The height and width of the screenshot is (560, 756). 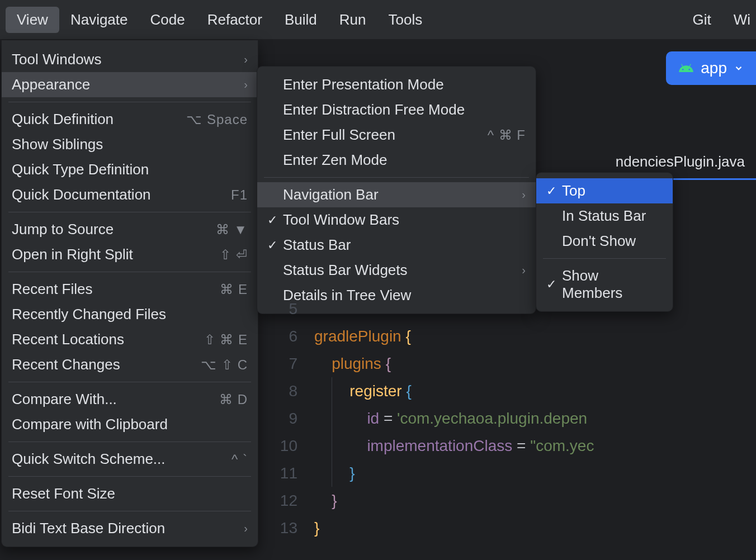 I want to click on line-number: 5, so click(x=286, y=309).